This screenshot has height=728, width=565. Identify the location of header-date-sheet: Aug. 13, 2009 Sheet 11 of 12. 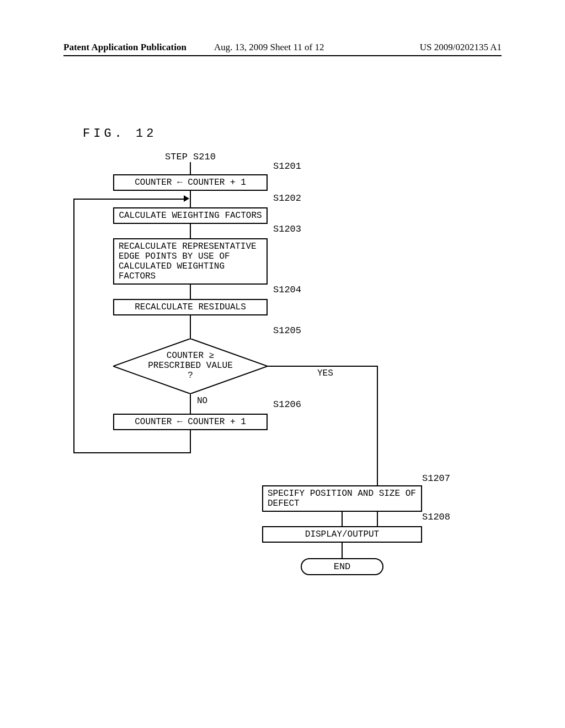
(269, 47).